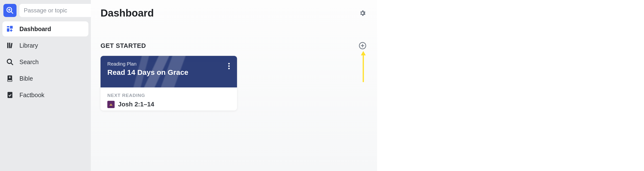 The height and width of the screenshot is (171, 644). I want to click on library-icon, so click(10, 46).